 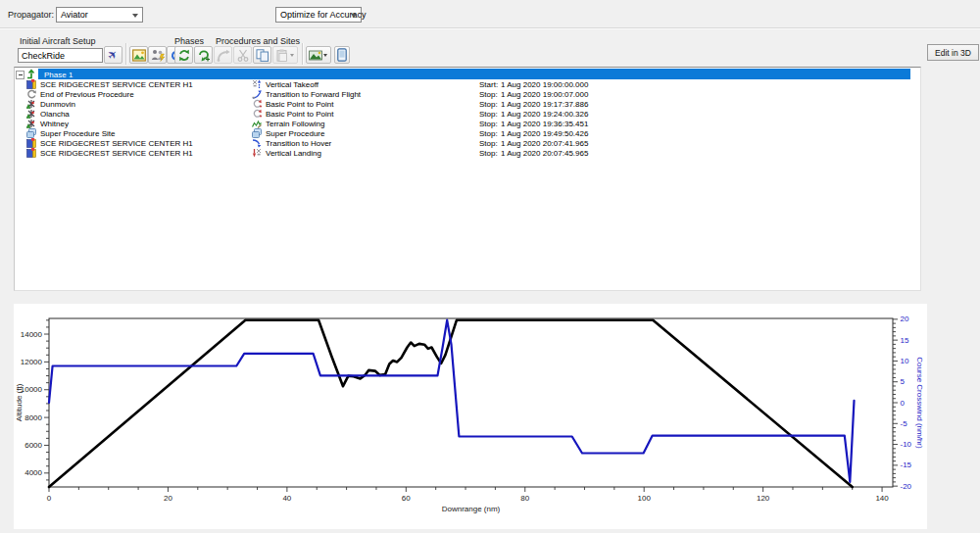 I want to click on phase-icon, so click(x=31, y=74).